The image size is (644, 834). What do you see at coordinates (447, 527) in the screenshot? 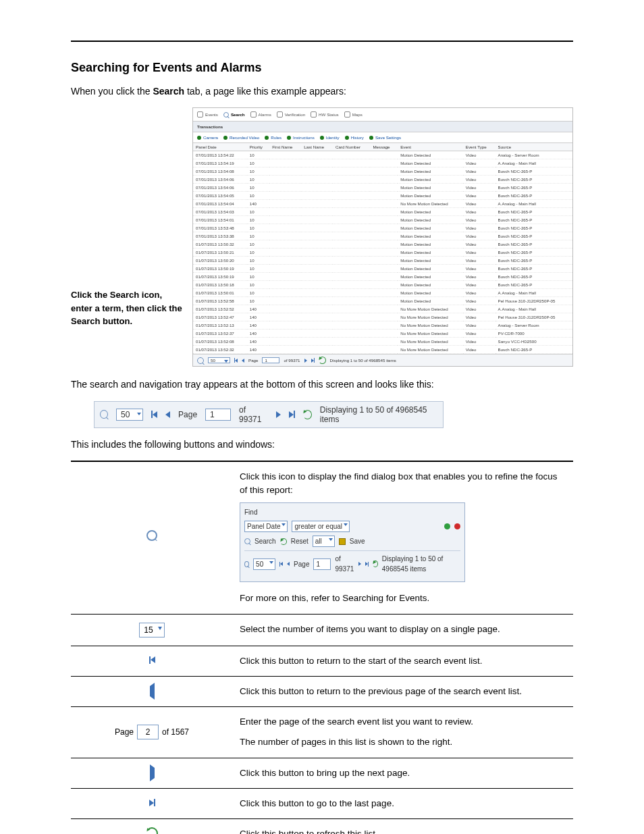
I see `add-criteria-icon` at bounding box center [447, 527].